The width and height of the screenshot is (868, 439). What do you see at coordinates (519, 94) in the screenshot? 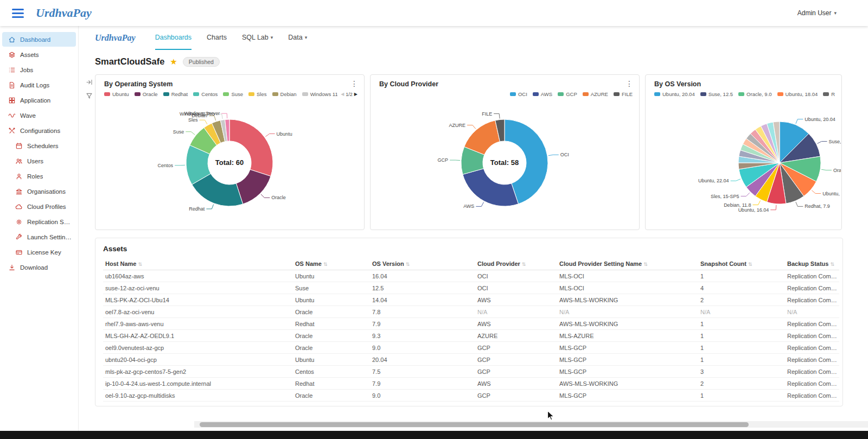
I see `legend-item-oci: OCI` at bounding box center [519, 94].